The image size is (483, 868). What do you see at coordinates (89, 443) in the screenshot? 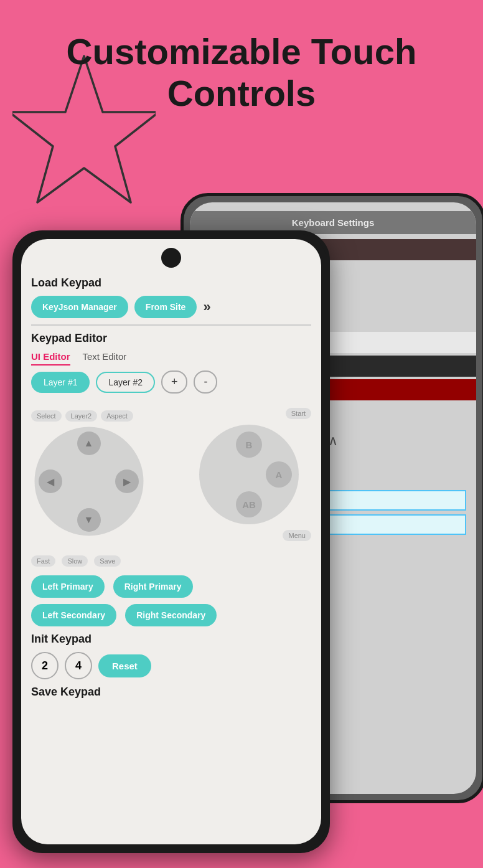
I see `dpad-up: ▲` at bounding box center [89, 443].